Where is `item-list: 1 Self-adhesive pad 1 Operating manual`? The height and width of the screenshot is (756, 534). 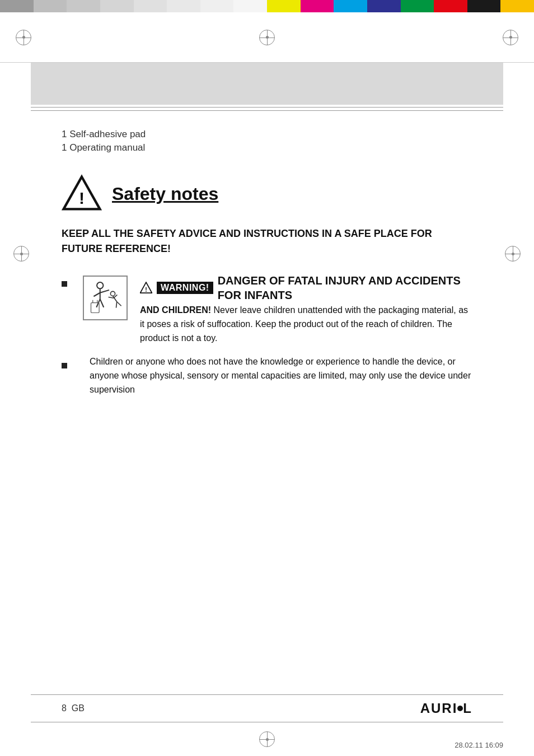 item-list: 1 Self-adhesive pad 1 Operating manual is located at coordinates (267, 141).